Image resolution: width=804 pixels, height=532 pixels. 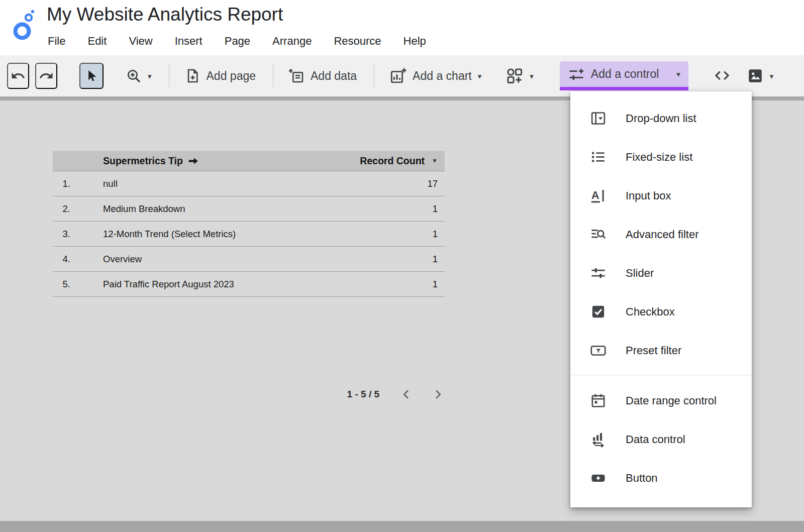 I want to click on insert-image-button: ▾, so click(x=760, y=76).